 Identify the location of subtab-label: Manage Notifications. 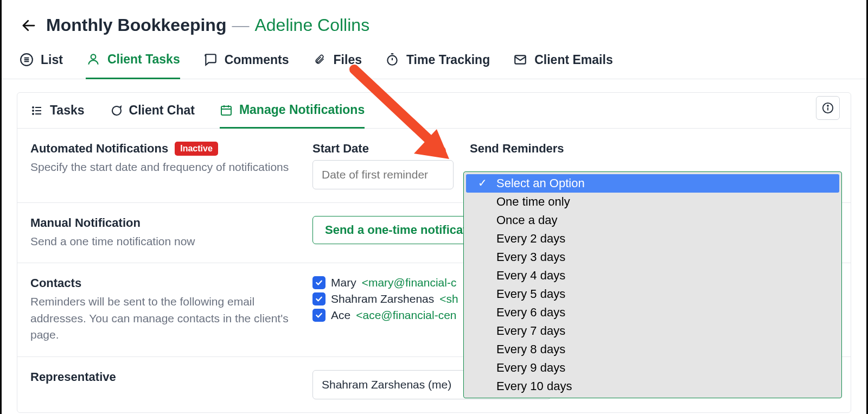
(302, 110).